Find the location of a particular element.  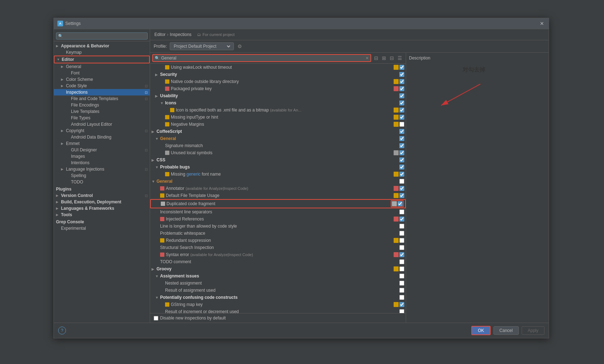

insp-row-line-sep: Inconsistent line separators is located at coordinates (278, 212).